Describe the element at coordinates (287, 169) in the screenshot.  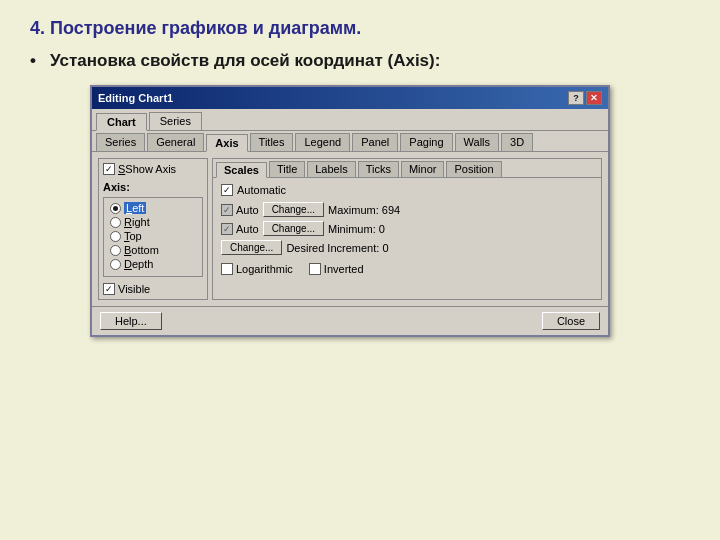
I see `innertab-title: Title` at that location.